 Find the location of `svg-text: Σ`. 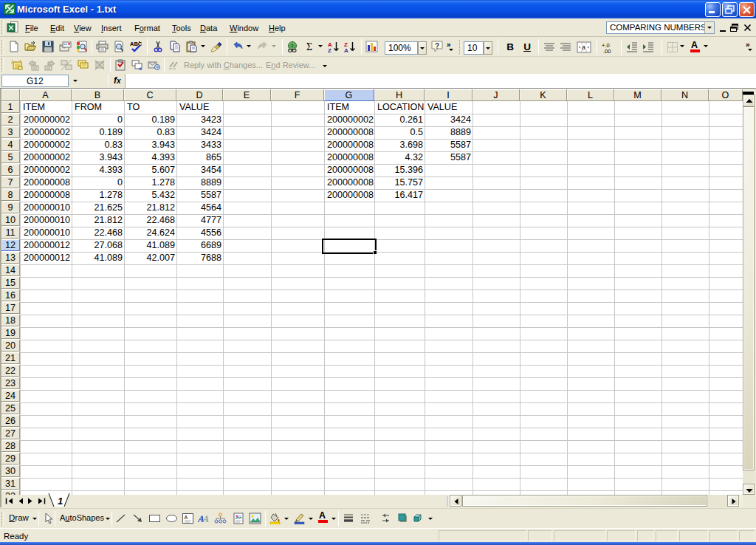

svg-text: Σ is located at coordinates (309, 47).